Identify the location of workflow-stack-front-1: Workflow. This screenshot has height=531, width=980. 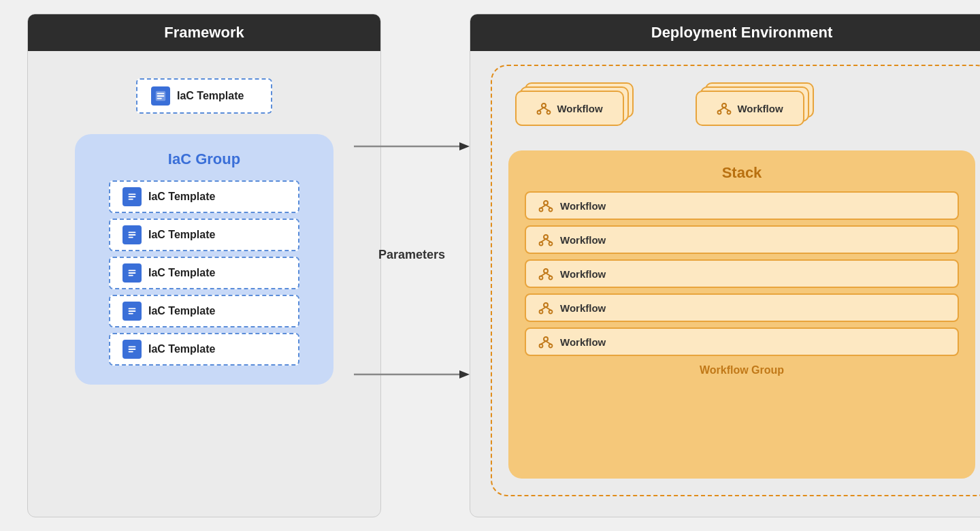
(570, 108).